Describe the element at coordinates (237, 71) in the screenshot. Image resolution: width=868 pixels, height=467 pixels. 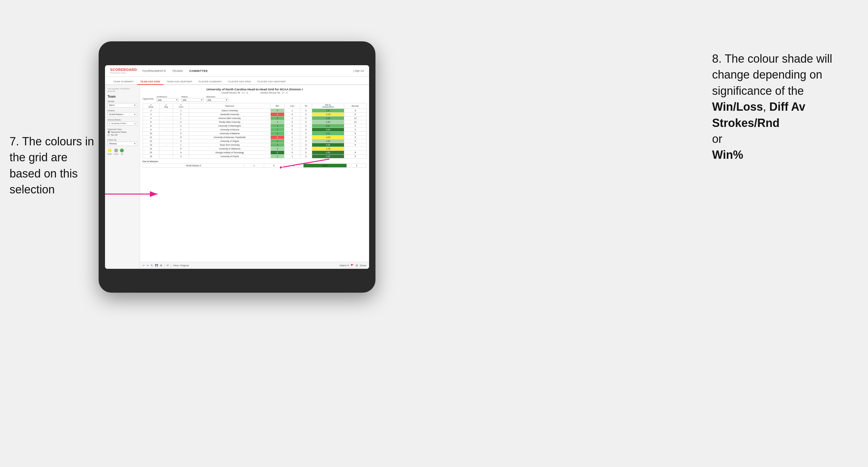
I see `nav-bar: SCOREBOARD Powered by clippd TOURNAMENTS…` at that location.